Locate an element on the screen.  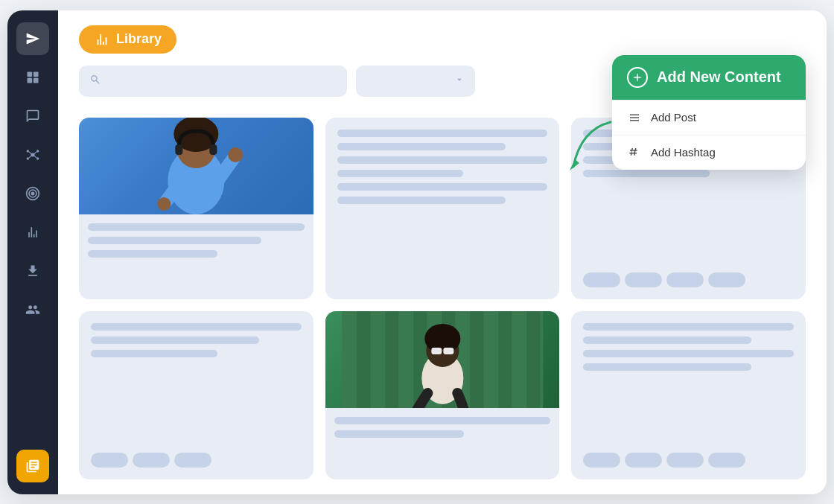
sidebar-item-dashboard is located at coordinates (33, 77).